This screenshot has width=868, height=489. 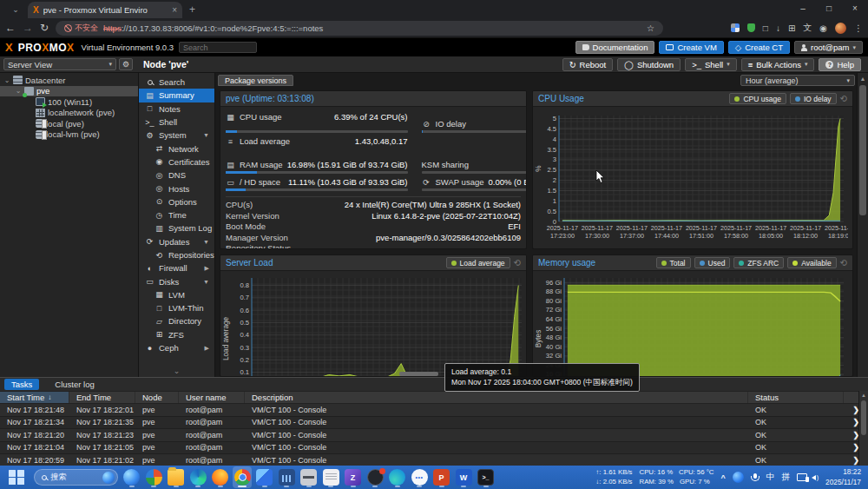 I want to click on taskbar-app-powertoys: Z, so click(x=353, y=478).